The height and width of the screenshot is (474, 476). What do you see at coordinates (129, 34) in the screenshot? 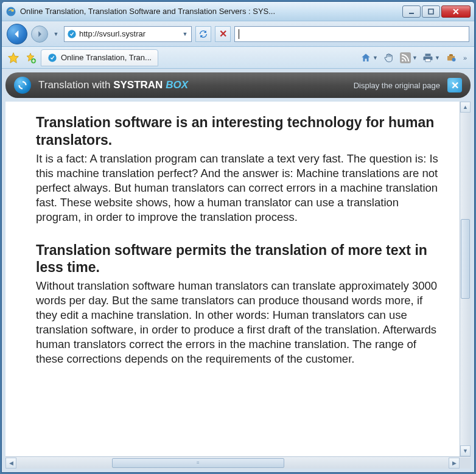
I see `url-text: http://svsurl.systrar` at bounding box center [129, 34].